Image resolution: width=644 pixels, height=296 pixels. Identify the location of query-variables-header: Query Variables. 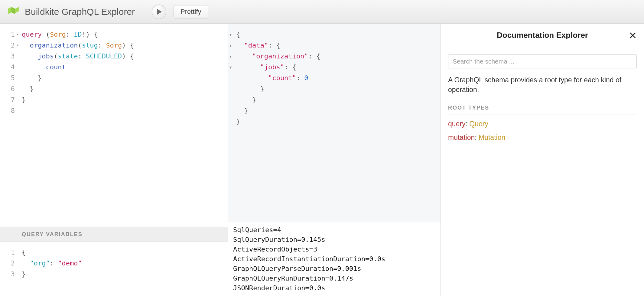
(114, 234).